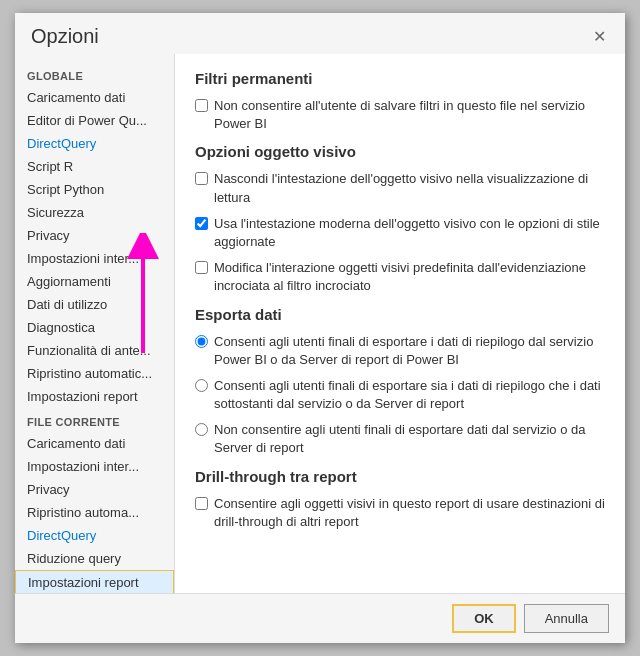  What do you see at coordinates (94, 512) in the screenshot?
I see `sidebar-file-items: Caricamento datiImpostazioni inter...Pri…` at bounding box center [94, 512].